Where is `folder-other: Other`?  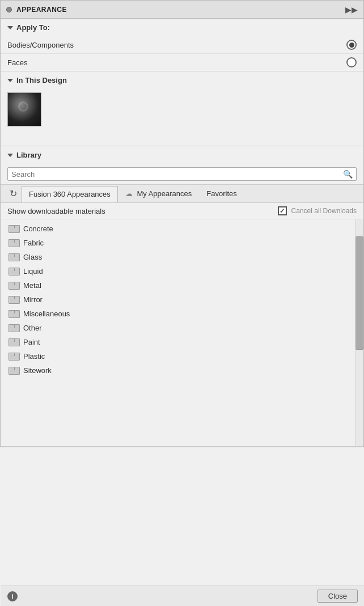 folder-other: Other is located at coordinates (177, 328).